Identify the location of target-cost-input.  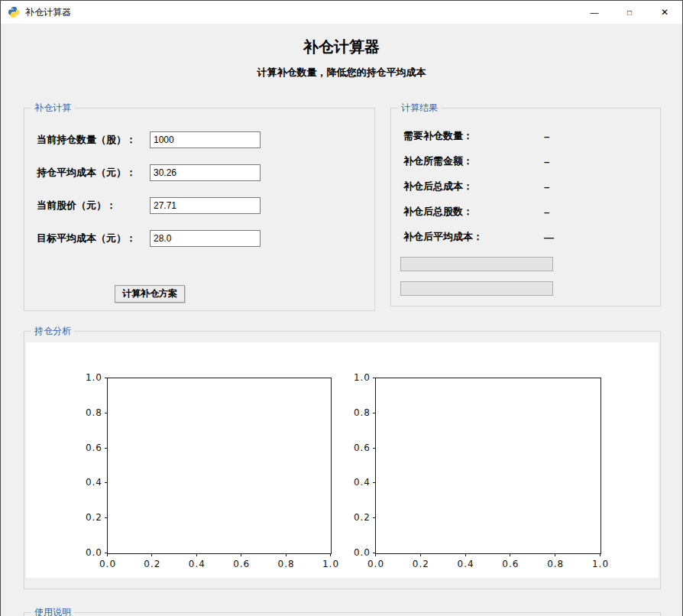
(205, 238).